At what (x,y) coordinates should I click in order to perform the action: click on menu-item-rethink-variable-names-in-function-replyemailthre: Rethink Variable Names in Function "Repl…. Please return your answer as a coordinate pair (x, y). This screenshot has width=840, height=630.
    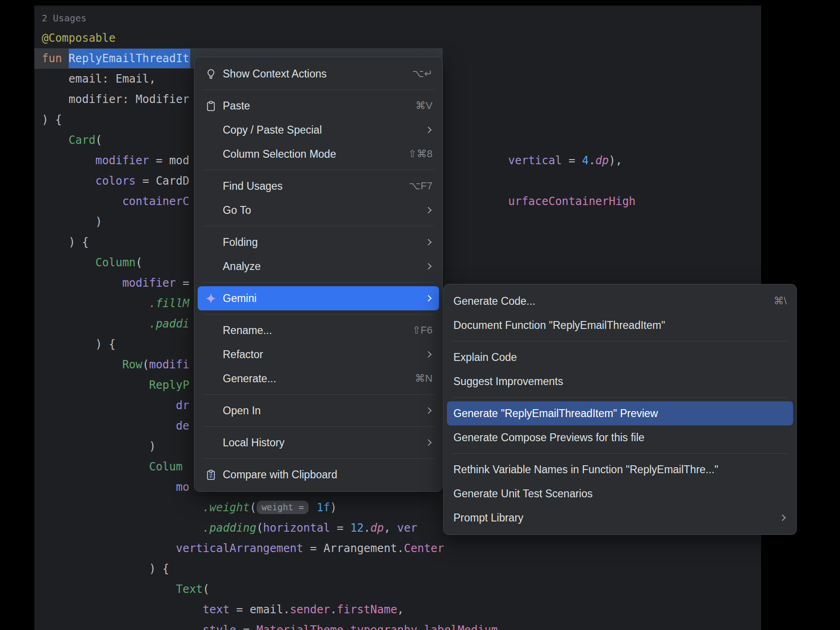
    Looking at the image, I should click on (620, 469).